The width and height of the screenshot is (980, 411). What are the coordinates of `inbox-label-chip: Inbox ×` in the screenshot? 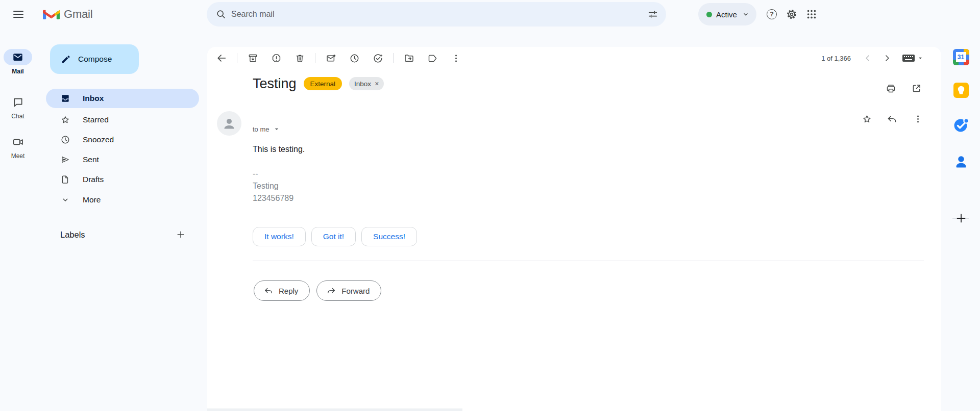 It's located at (366, 84).